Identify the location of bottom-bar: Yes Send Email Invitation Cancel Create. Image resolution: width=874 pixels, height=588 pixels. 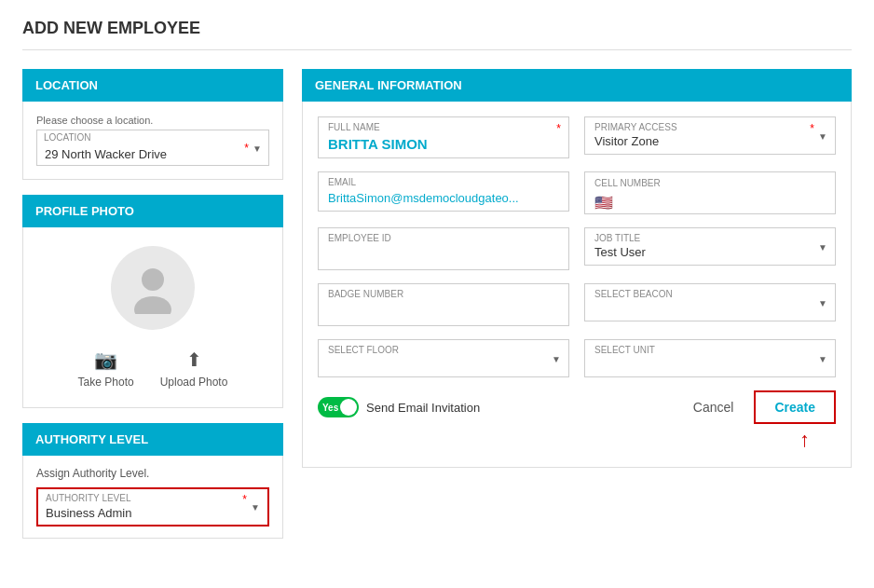
(577, 407).